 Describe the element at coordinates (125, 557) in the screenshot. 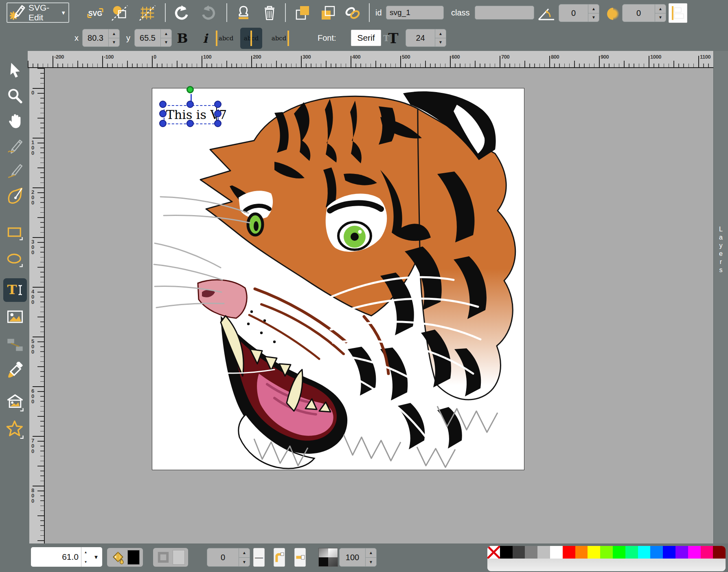

I see `fill-color-control` at that location.